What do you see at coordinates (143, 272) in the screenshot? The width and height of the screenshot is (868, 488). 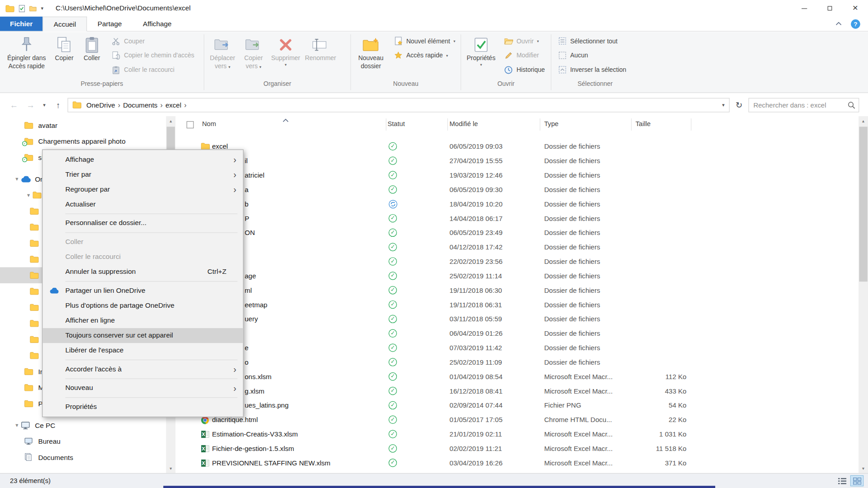 I see `context-menu-item: Annuler la suppression Ctrl+Z` at bounding box center [143, 272].